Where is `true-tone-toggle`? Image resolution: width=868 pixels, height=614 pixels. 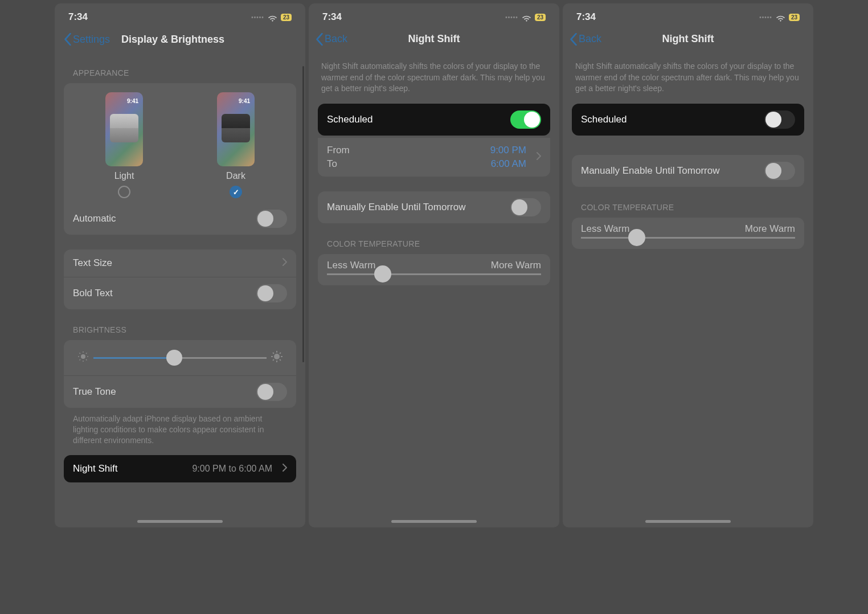 true-tone-toggle is located at coordinates (272, 392).